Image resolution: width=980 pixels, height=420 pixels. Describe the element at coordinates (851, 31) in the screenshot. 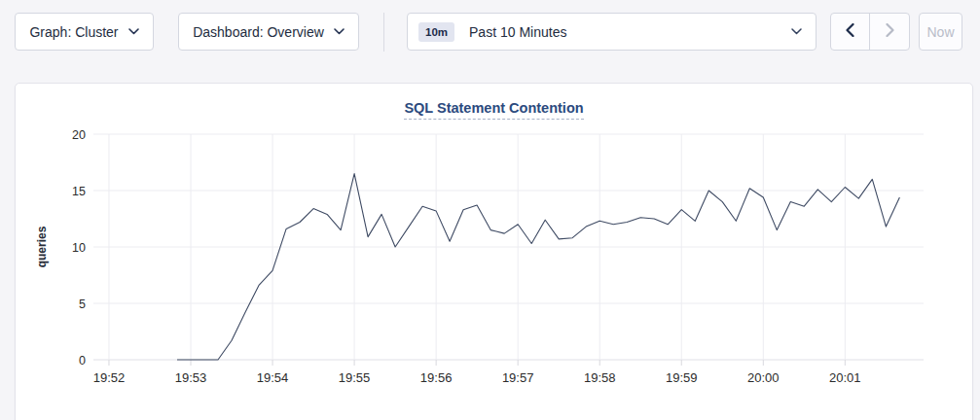

I see `previous-time-window-button` at that location.